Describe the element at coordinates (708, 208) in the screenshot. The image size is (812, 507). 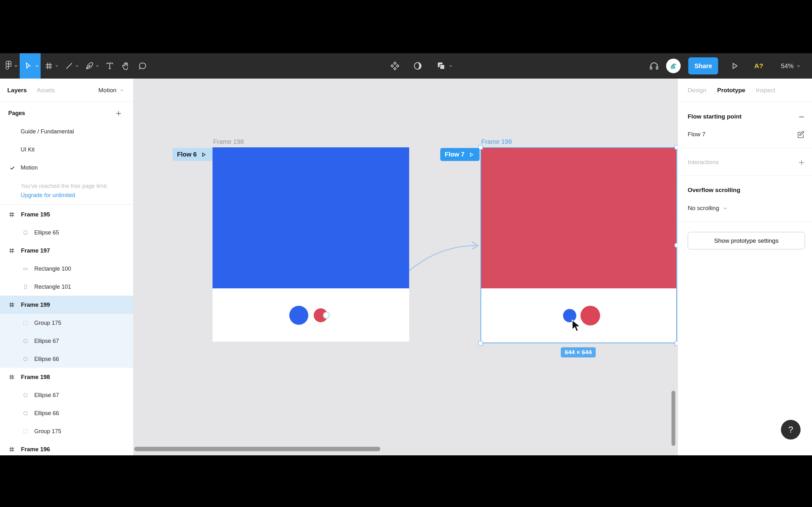
I see `overflow-scrolling-dropdown: No scrolling` at that location.